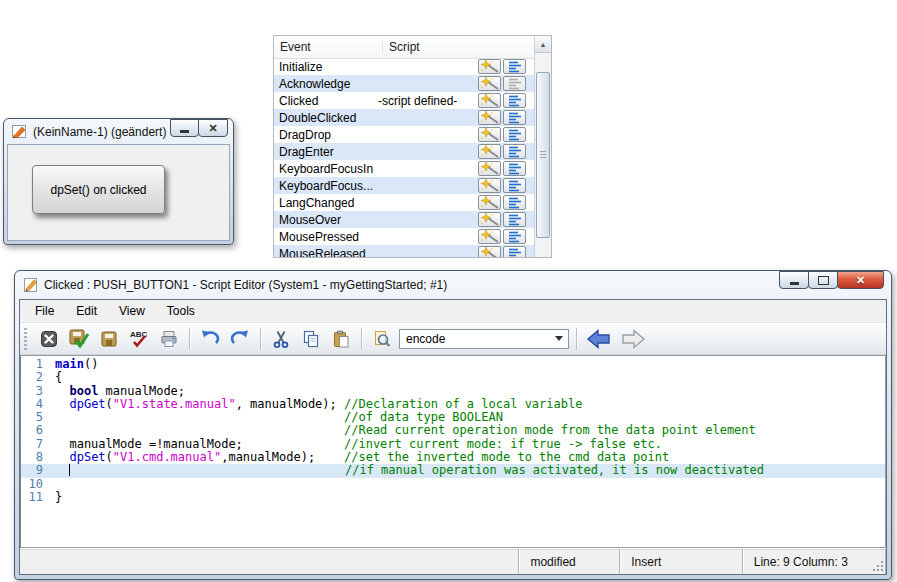 Image resolution: width=897 pixels, height=582 pixels. I want to click on event-table-scrollbar: ▲, so click(542, 146).